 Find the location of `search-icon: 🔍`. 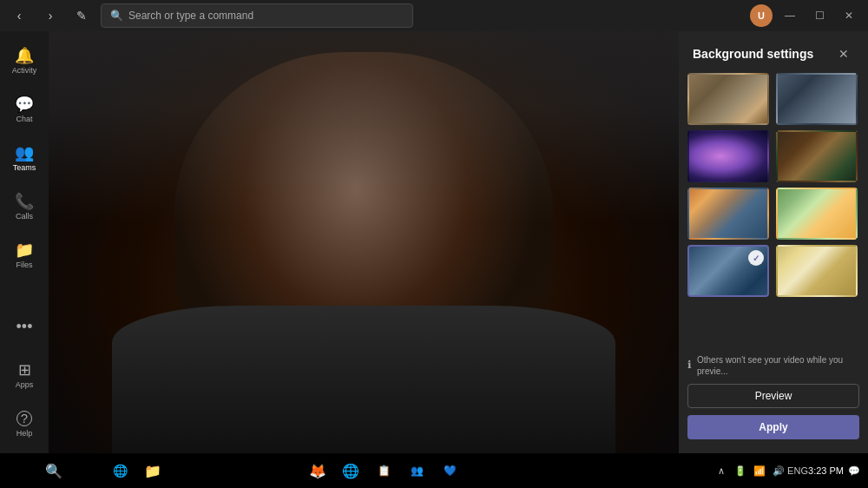

search-icon: 🔍 is located at coordinates (116, 16).